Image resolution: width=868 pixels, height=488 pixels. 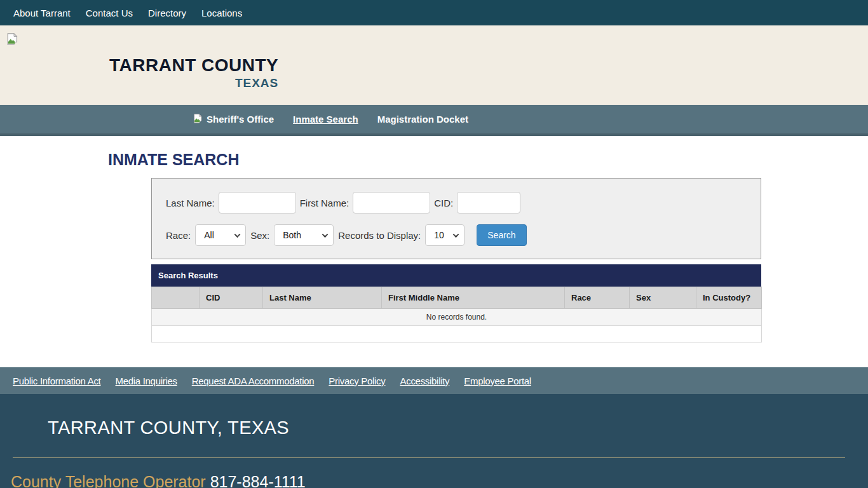 I want to click on footer-link-media-inquiries: Media Inquiries, so click(x=146, y=381).